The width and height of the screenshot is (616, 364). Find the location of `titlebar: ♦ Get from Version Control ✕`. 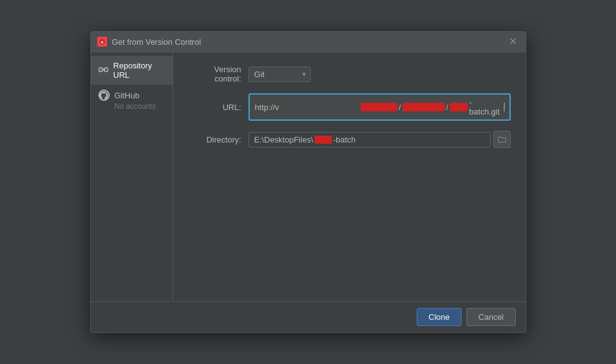

titlebar: ♦ Get from Version Control ✕ is located at coordinates (308, 42).